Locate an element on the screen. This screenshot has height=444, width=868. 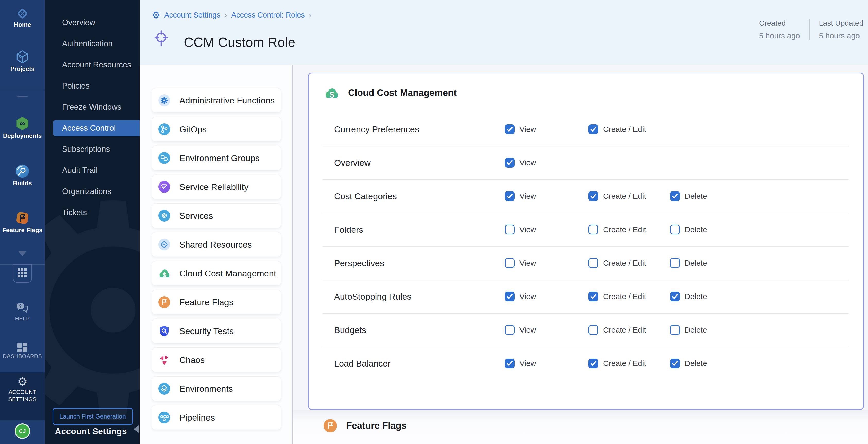
budgets-delete-checkbox is located at coordinates (675, 330).